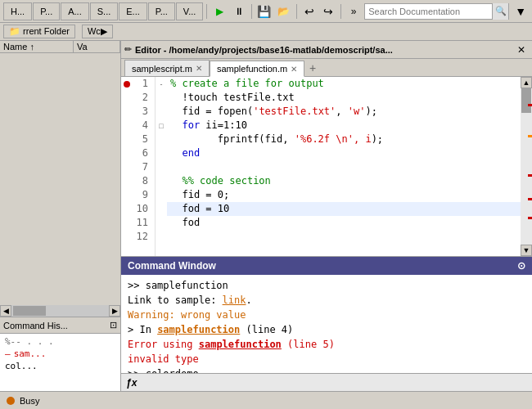 The width and height of the screenshot is (532, 409). Describe the element at coordinates (128, 49) in the screenshot. I see `pencil-icon: ✏` at that location.